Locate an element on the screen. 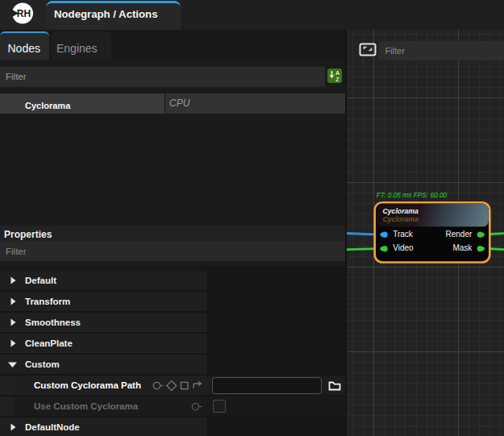 The image size is (504, 436). svg-text: Render is located at coordinates (458, 234).